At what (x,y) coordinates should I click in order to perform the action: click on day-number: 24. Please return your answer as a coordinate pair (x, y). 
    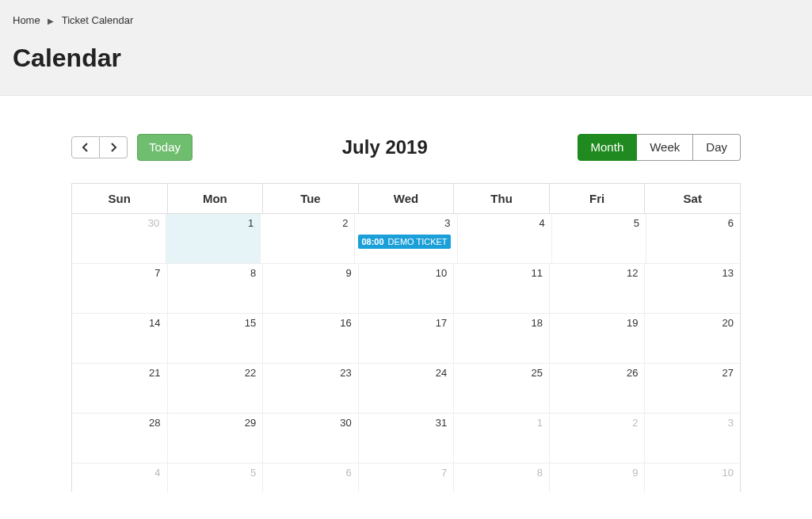
    Looking at the image, I should click on (441, 372).